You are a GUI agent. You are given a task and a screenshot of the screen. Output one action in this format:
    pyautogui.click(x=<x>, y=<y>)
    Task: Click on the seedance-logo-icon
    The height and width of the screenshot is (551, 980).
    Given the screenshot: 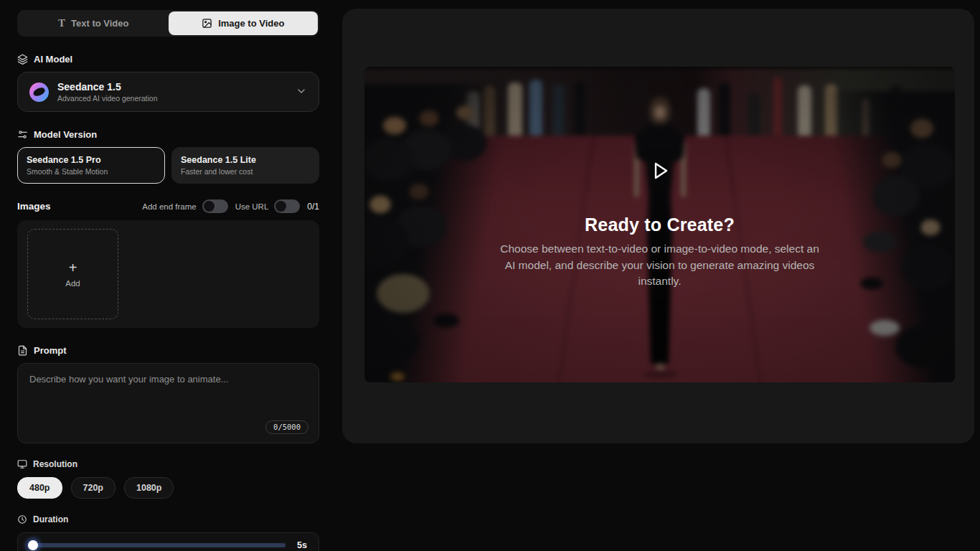 What is the action you would take?
    pyautogui.click(x=39, y=92)
    